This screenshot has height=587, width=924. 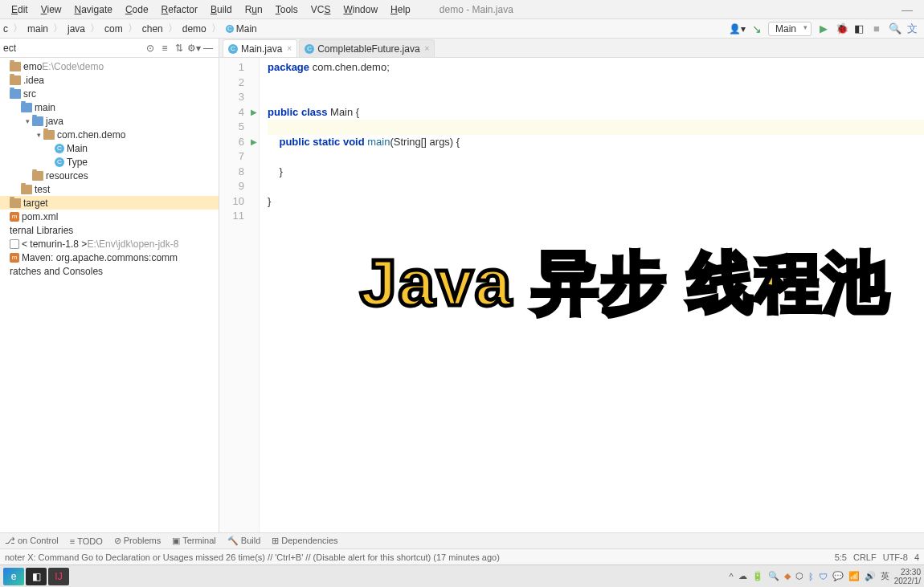 I want to click on collapse-all-icon: ⇅, so click(x=179, y=48).